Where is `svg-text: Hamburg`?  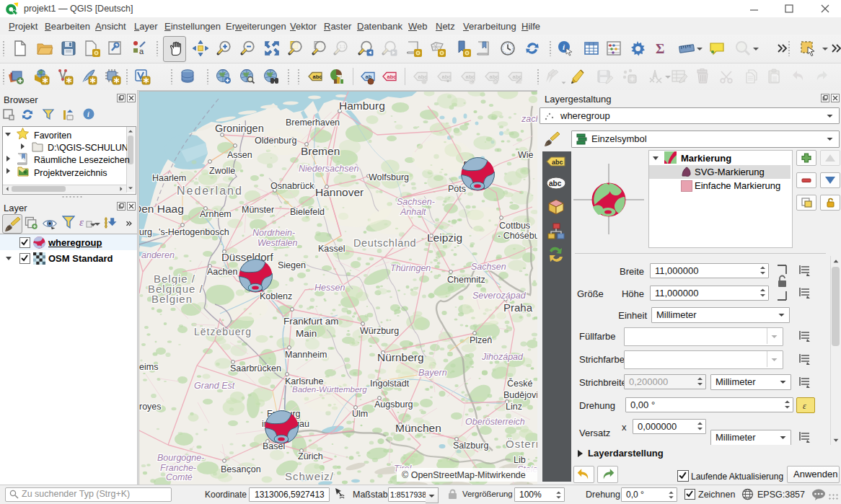 svg-text: Hamburg is located at coordinates (362, 105).